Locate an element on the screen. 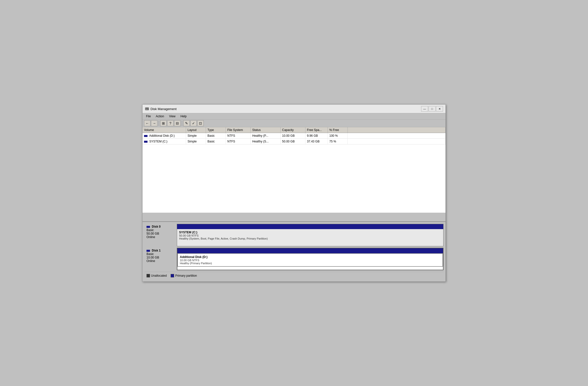 The height and width of the screenshot is (386, 588). td-type-1: Basic is located at coordinates (216, 141).